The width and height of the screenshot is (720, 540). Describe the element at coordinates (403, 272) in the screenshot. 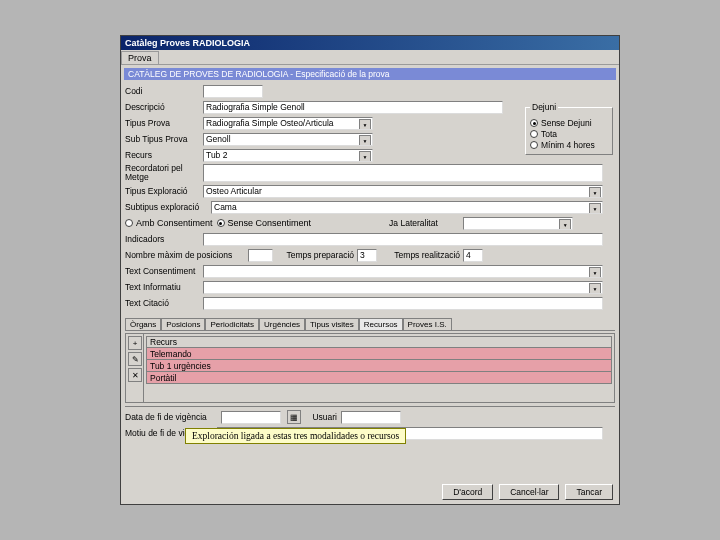

I see `select-text-consentiment` at that location.